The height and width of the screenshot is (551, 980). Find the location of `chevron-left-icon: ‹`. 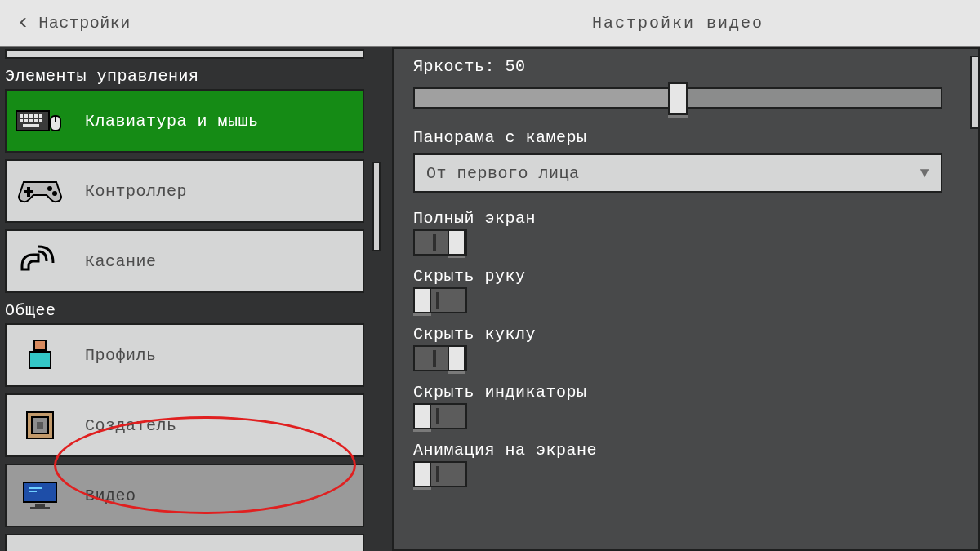

chevron-left-icon: ‹ is located at coordinates (23, 23).